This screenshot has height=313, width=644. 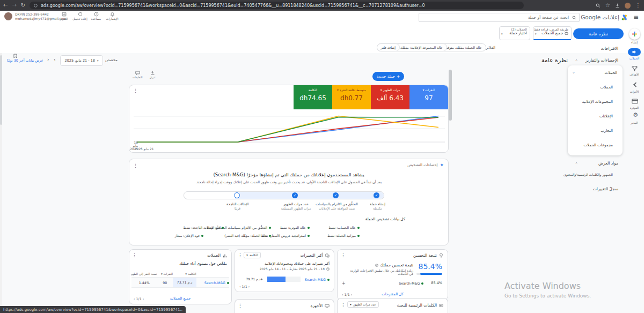 What do you see at coordinates (552, 33) in the screenshot?
I see `view-mode-picker: طريقة العرض: قراءة فقط جميع الحملات ▾` at bounding box center [552, 33].